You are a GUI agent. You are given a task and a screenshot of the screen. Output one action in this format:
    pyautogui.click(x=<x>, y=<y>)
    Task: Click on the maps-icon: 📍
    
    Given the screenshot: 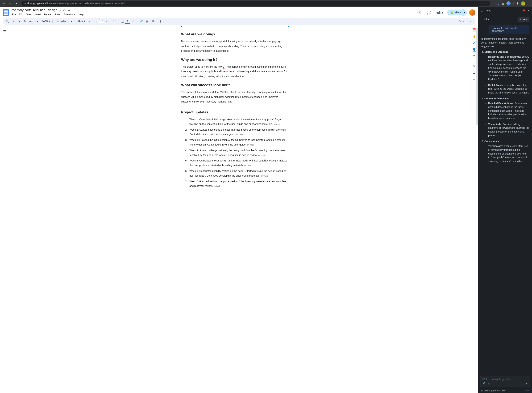 What is the action you would take?
    pyautogui.click(x=474, y=56)
    